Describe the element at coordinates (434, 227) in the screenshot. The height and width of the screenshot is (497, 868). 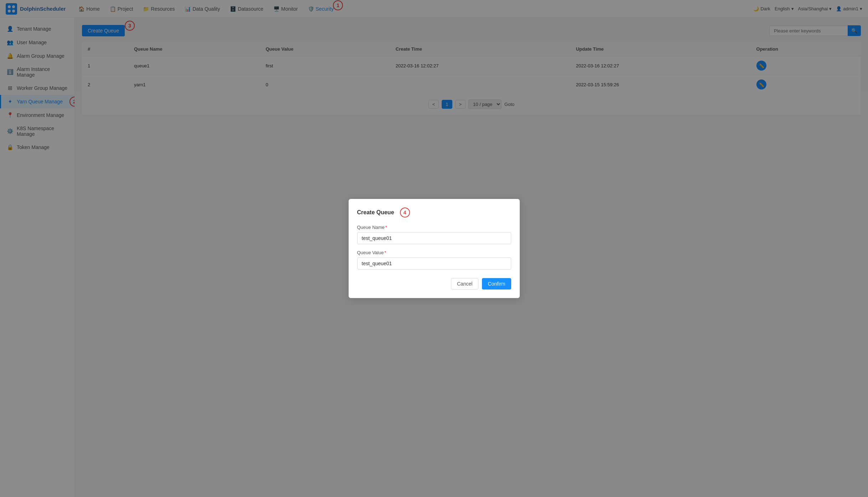
I see `queue-name-label: Queue Name*` at that location.